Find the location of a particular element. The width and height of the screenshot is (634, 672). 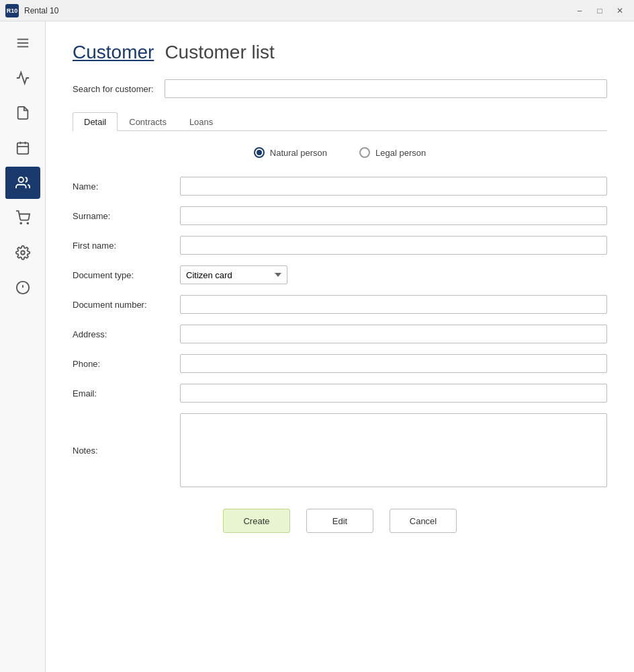

notes-textarea is located at coordinates (394, 450).